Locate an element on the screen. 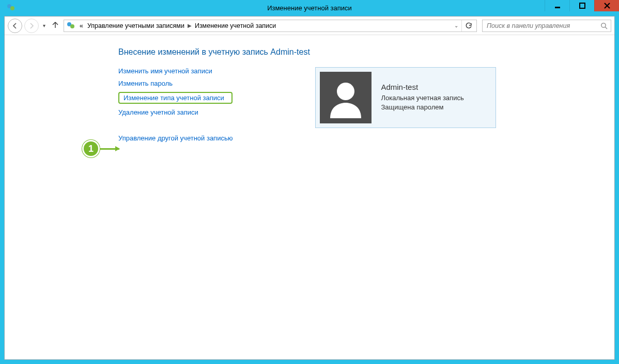 This screenshot has height=364, width=619. user-silhouette-icon is located at coordinates (346, 98).